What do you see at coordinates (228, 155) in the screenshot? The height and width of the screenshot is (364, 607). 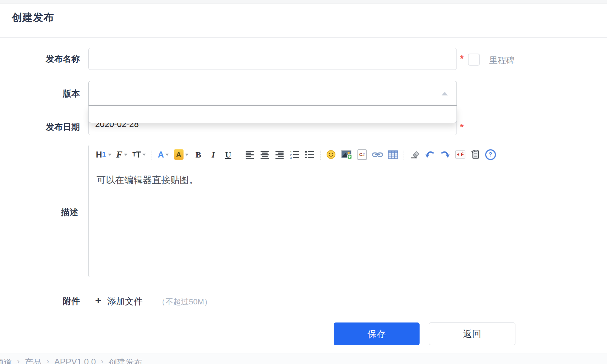 I see `underline-icon: U` at bounding box center [228, 155].